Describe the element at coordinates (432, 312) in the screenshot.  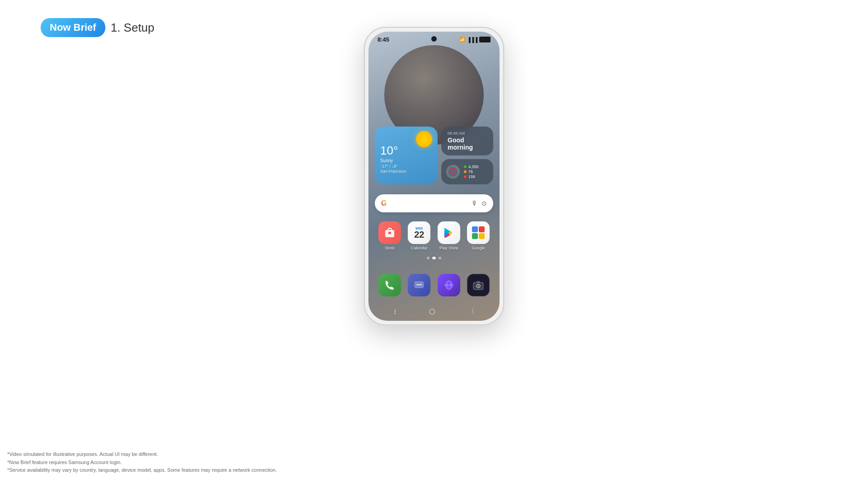
I see `nav-home-icon: ⬡` at that location.